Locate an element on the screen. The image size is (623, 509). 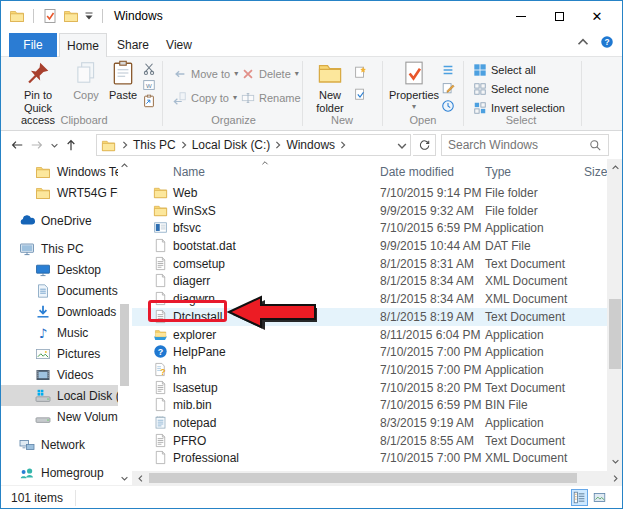
edit-icon is located at coordinates (448, 88).